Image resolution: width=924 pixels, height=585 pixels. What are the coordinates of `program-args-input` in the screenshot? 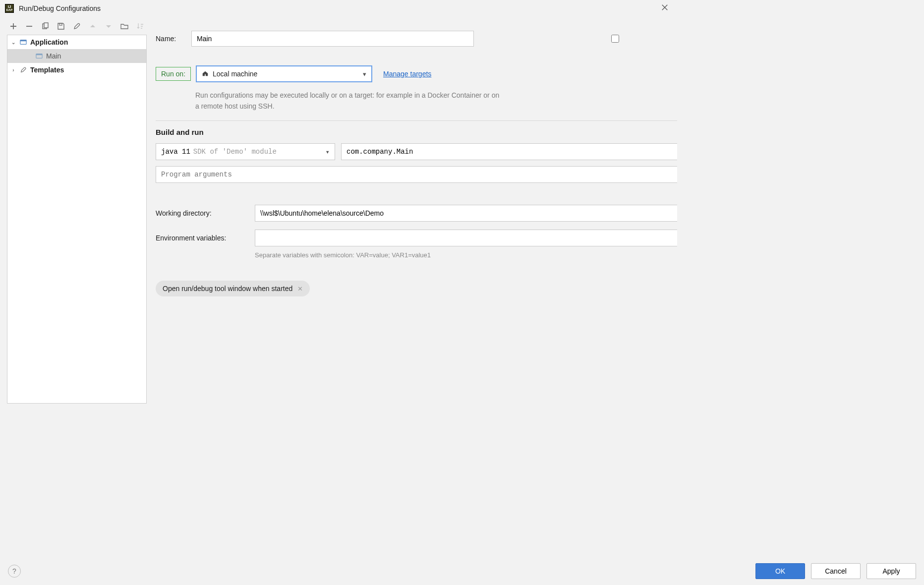 It's located at (419, 175).